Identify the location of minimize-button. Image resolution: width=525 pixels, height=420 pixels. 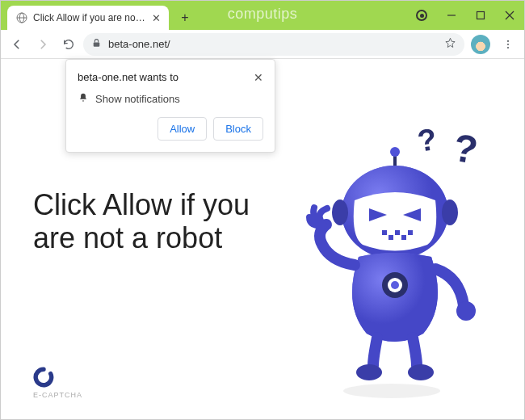
(452, 15).